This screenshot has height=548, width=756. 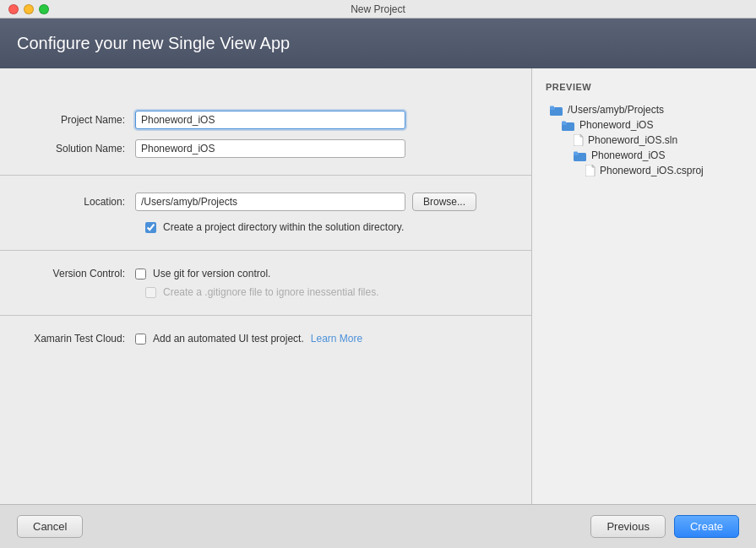 What do you see at coordinates (265, 202) in the screenshot?
I see `location-row: Location: Browse...` at bounding box center [265, 202].